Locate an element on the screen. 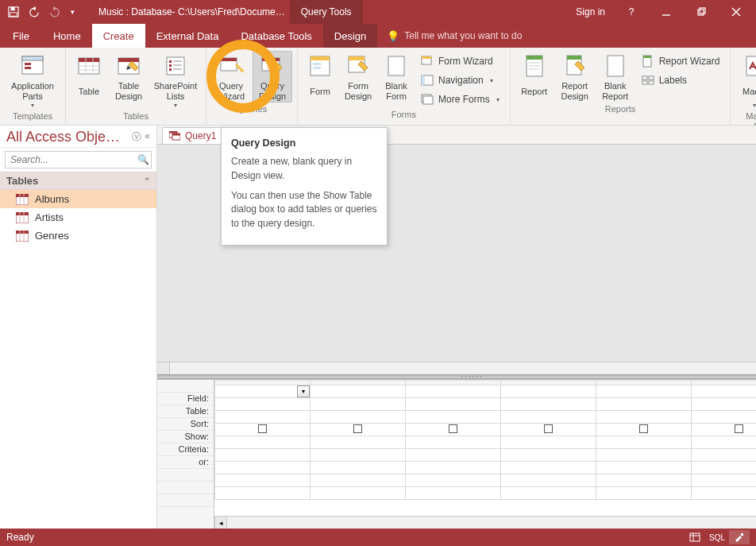  tab-external-data: External Data is located at coordinates (187, 36).